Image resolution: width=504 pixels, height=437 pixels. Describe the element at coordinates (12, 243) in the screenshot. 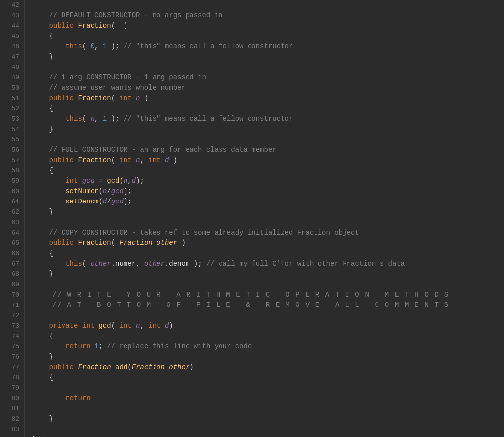

I see `line-number: 65` at that location.